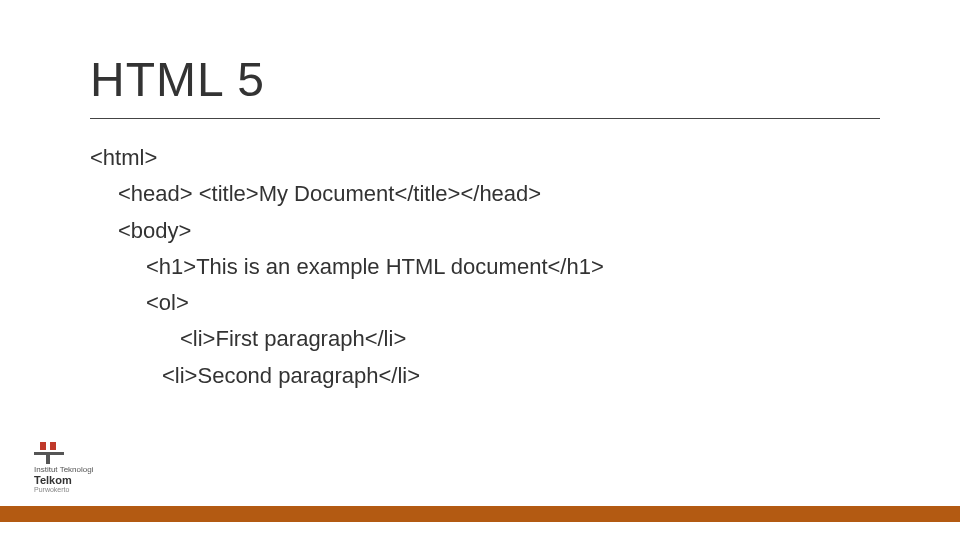 The width and height of the screenshot is (960, 540). What do you see at coordinates (178, 80) in the screenshot?
I see `slide-title: HTML 5` at bounding box center [178, 80].